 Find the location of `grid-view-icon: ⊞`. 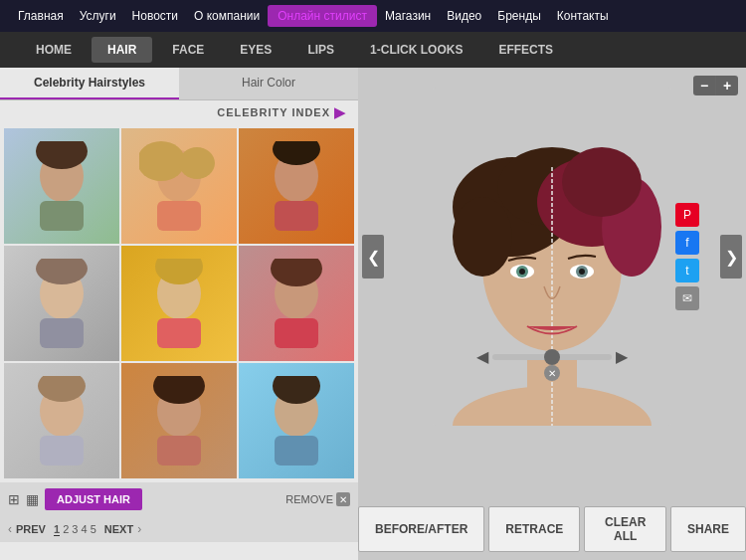

grid-view-icon: ⊞ is located at coordinates (14, 499).